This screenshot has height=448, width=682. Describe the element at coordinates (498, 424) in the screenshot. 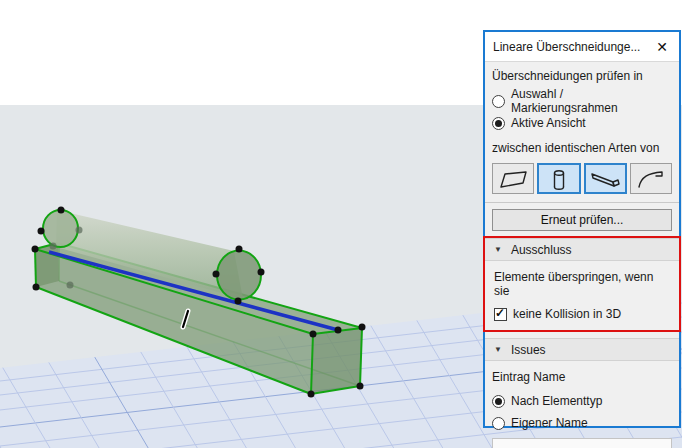

I see `radio-custom-name` at that location.